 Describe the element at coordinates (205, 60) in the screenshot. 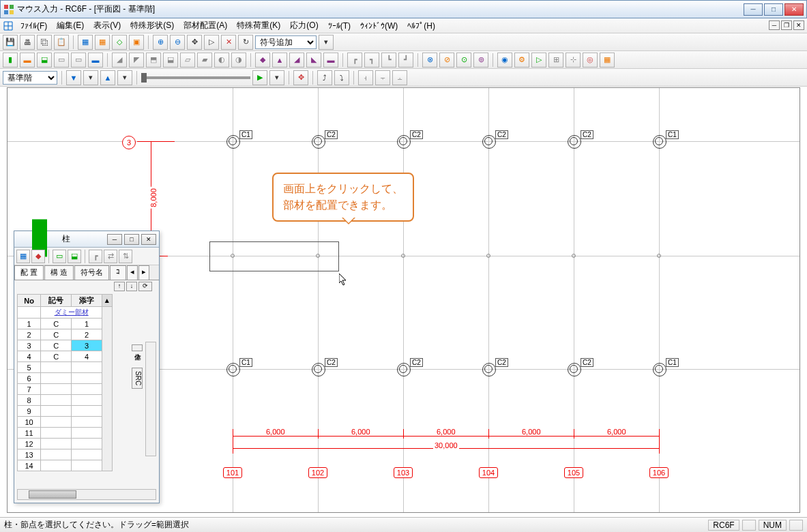

I see `shape6-button: ▰` at that location.